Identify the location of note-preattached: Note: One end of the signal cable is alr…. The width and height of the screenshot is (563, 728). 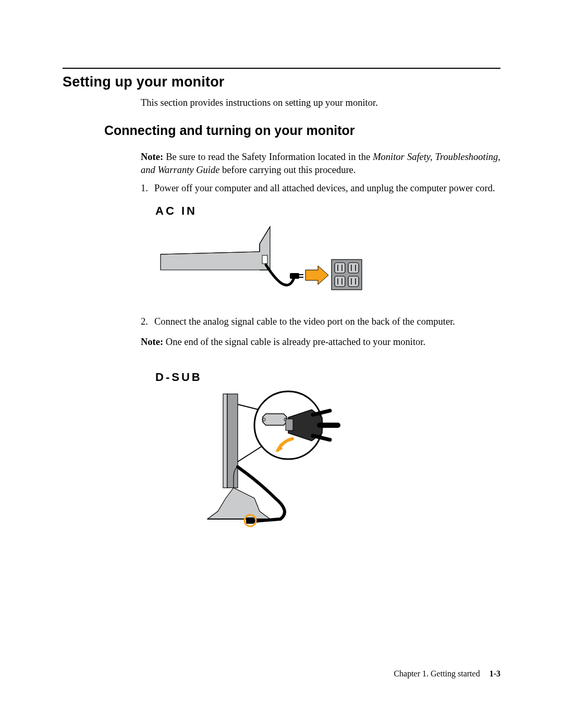
(321, 342).